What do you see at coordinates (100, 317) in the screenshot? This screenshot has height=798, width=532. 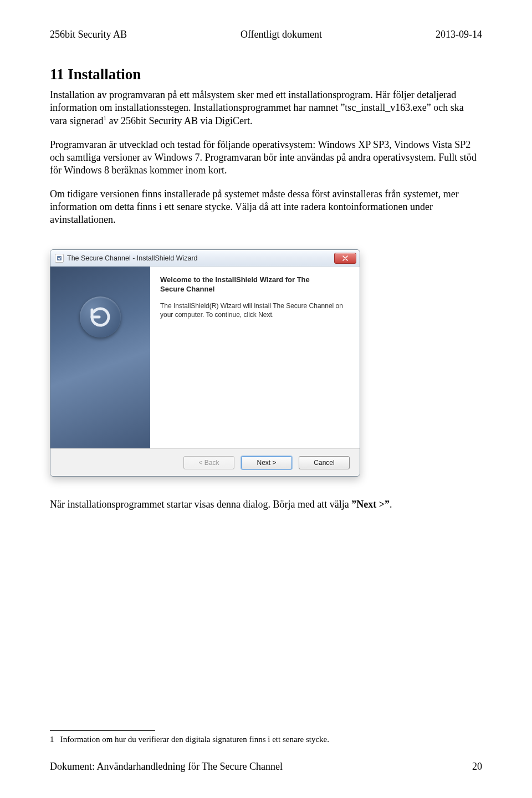 I see `install-badge-icon` at bounding box center [100, 317].